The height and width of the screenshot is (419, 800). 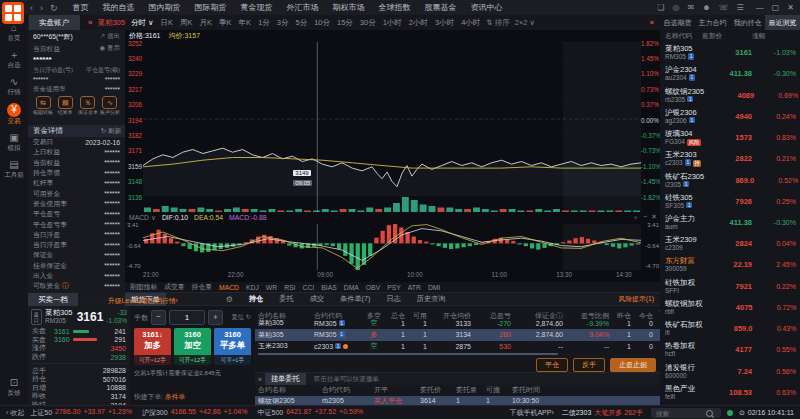 What do you see at coordinates (14, 387) in the screenshot?
I see `feedback-button: ⊡ 反馈` at bounding box center [14, 387].